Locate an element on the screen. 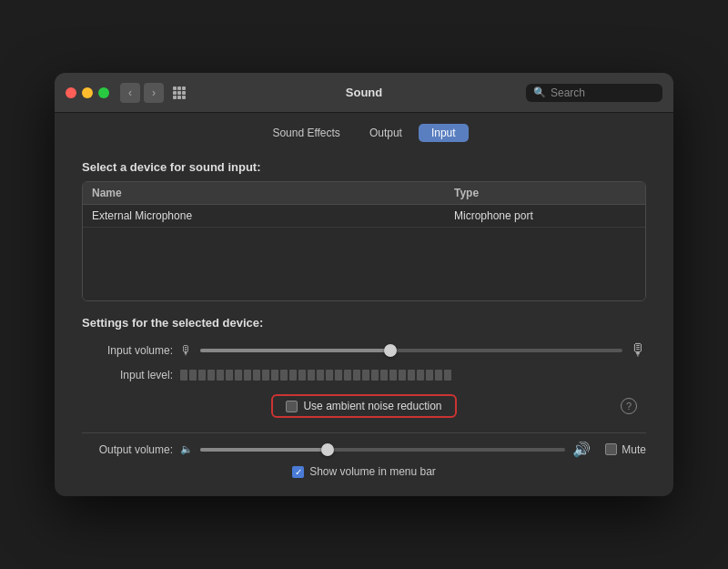  level-bars is located at coordinates (413, 375).